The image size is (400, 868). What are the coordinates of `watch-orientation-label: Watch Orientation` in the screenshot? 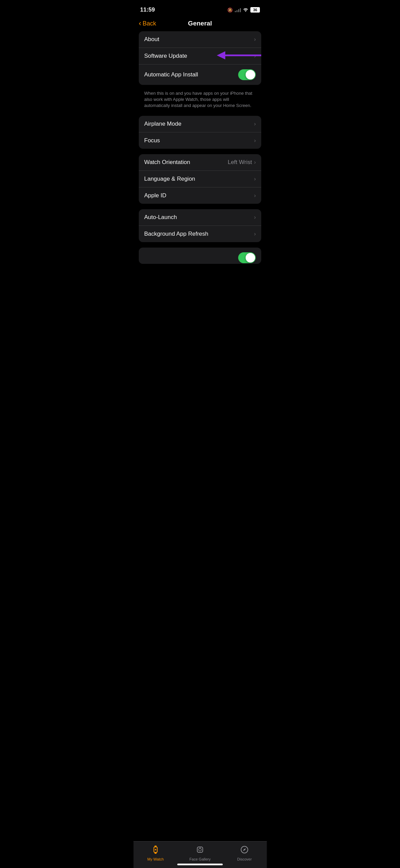 It's located at (167, 162).